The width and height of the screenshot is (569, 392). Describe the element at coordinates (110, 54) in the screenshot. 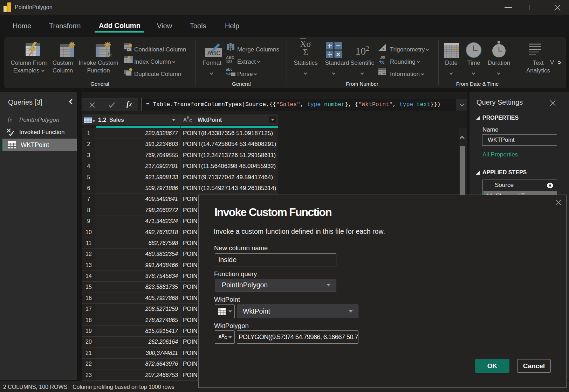

I see `svg-text: fx` at that location.